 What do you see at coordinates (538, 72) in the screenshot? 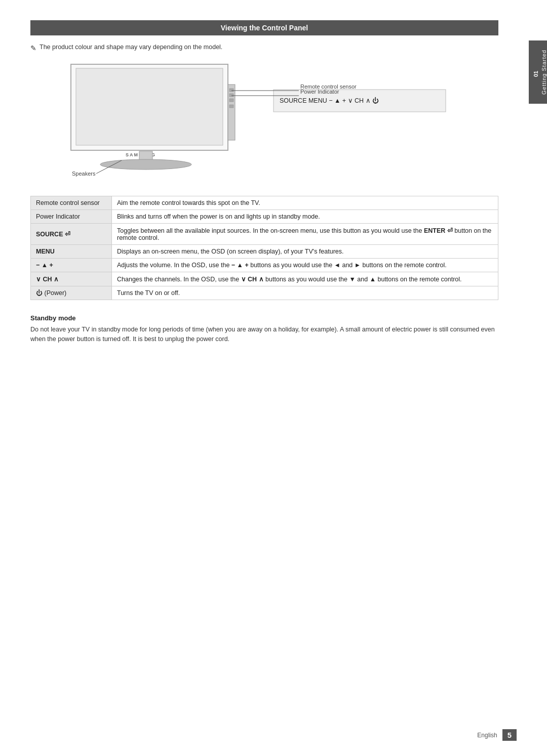
I see `side-tab: 01 Getting Started` at bounding box center [538, 72].